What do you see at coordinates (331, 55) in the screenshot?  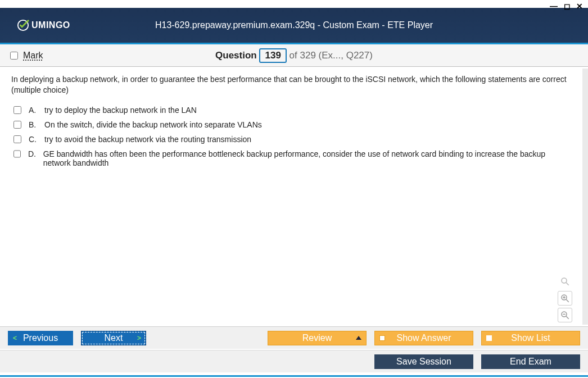 I see `question-count-tail: of 329 (Ex..., Q227)` at bounding box center [331, 55].